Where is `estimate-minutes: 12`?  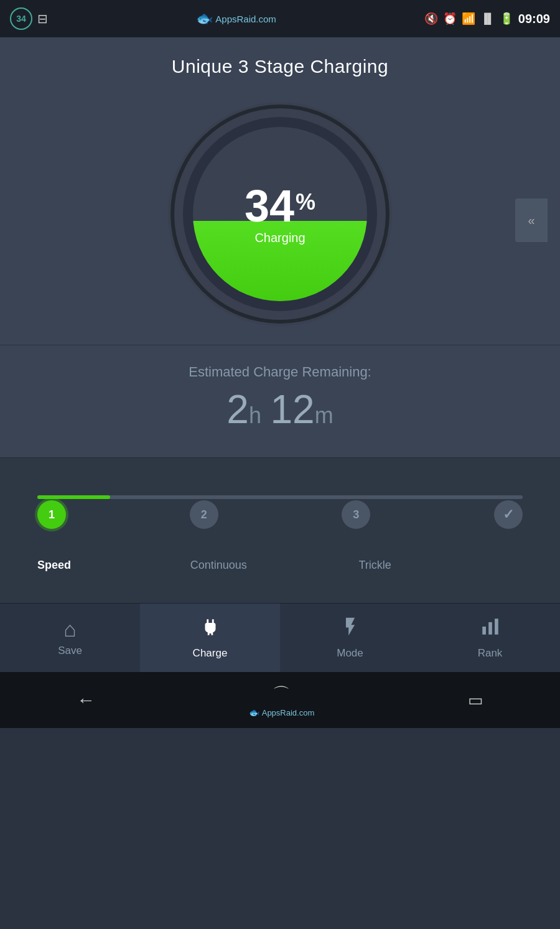 estimate-minutes: 12 is located at coordinates (292, 409).